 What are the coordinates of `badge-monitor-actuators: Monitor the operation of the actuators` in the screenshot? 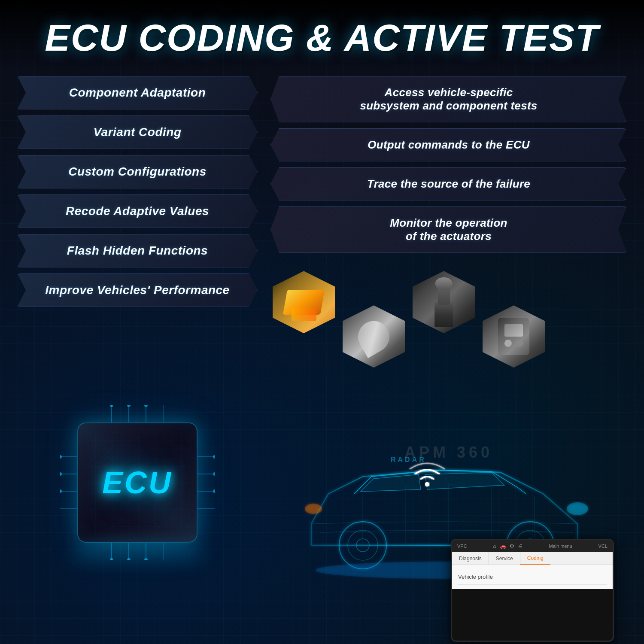 It's located at (449, 230).